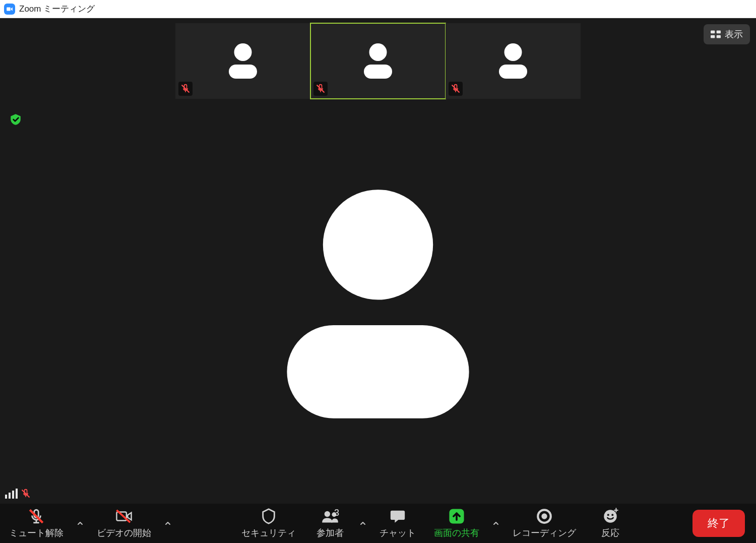  Describe the element at coordinates (363, 523) in the screenshot. I see `participants-options-caret` at that location.